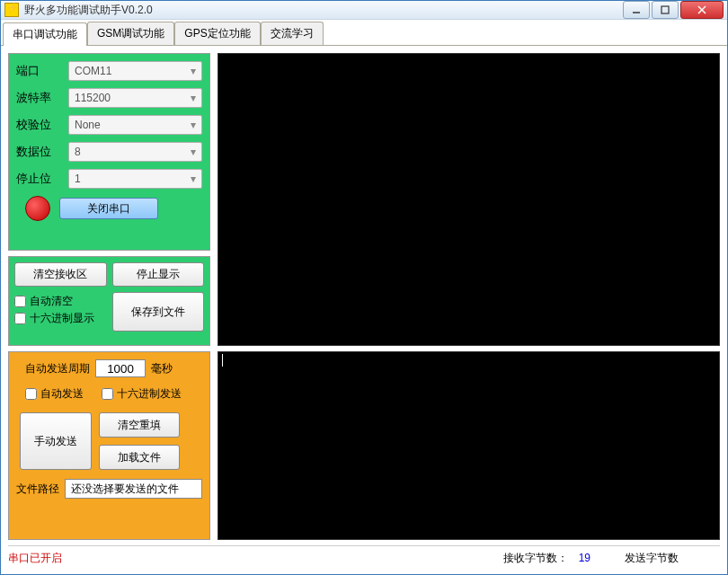 This screenshot has height=575, width=728. Describe the element at coordinates (38, 179) in the screenshot. I see `stopbits-label: 停止位` at that location.